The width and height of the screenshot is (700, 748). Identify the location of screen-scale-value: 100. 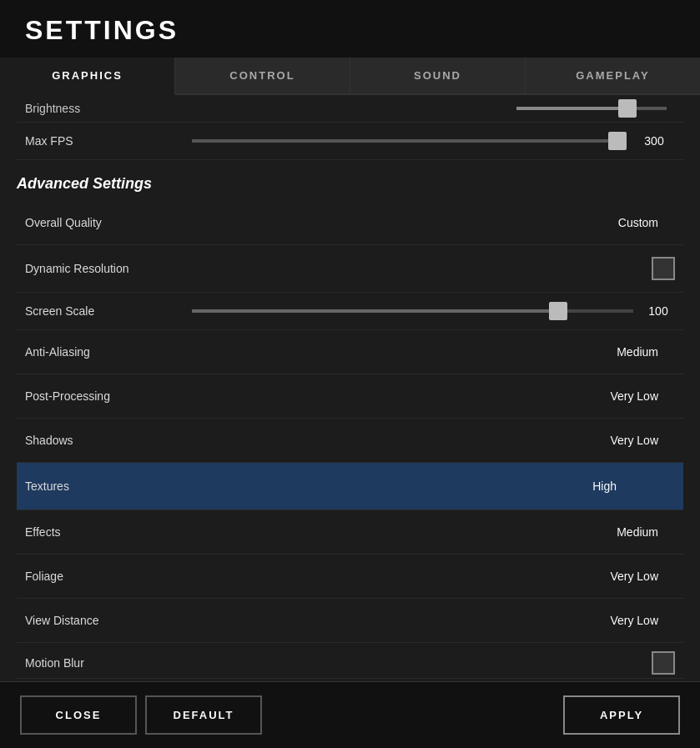
(658, 311).